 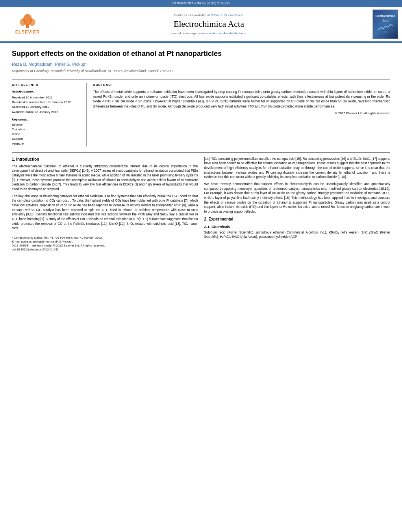 What do you see at coordinates (298, 168) in the screenshot?
I see `section1-para3: [14], TiO₂ containing polyoxometallate m…` at bounding box center [298, 168].